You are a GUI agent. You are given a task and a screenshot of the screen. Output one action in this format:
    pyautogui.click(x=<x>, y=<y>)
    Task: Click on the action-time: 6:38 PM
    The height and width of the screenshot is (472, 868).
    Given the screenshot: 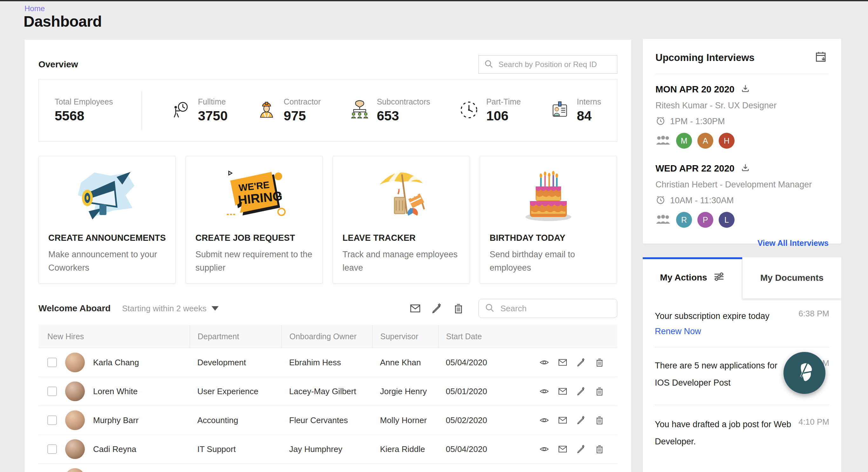 What is the action you would take?
    pyautogui.click(x=814, y=314)
    